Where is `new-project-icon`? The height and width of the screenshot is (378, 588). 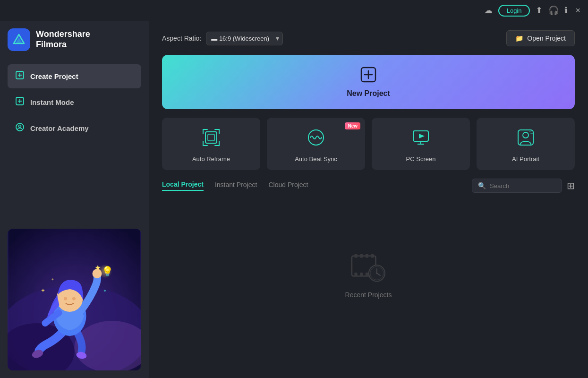
new-project-icon is located at coordinates (368, 76).